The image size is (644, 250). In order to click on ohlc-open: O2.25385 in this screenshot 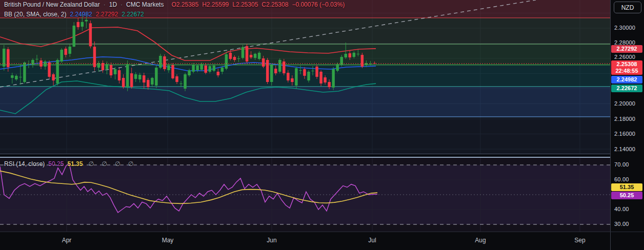, I will do `click(185, 5)`.